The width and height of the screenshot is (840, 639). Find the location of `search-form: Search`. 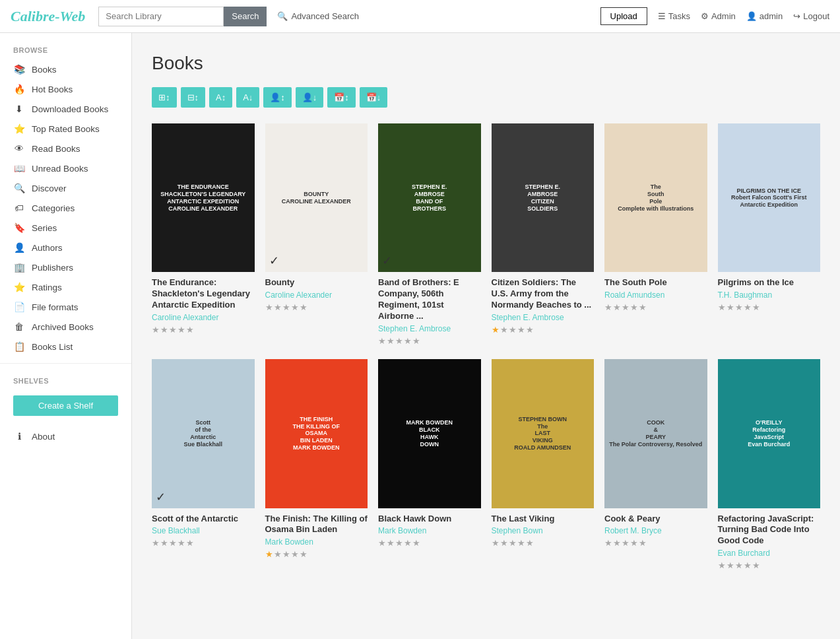

search-form: Search is located at coordinates (182, 17).